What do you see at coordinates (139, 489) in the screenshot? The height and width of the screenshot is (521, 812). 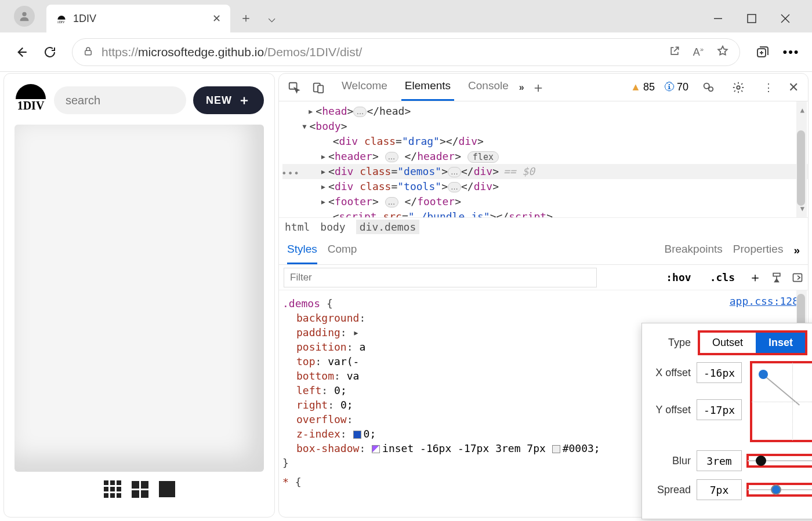 I see `view-mode-buttons` at bounding box center [139, 489].